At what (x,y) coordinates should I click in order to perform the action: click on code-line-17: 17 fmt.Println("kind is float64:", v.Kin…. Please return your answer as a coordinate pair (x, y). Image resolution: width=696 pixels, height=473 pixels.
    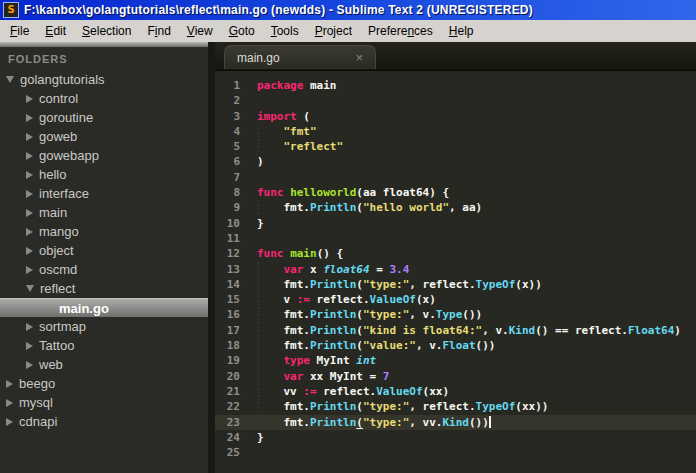
    Looking at the image, I should click on (456, 330).